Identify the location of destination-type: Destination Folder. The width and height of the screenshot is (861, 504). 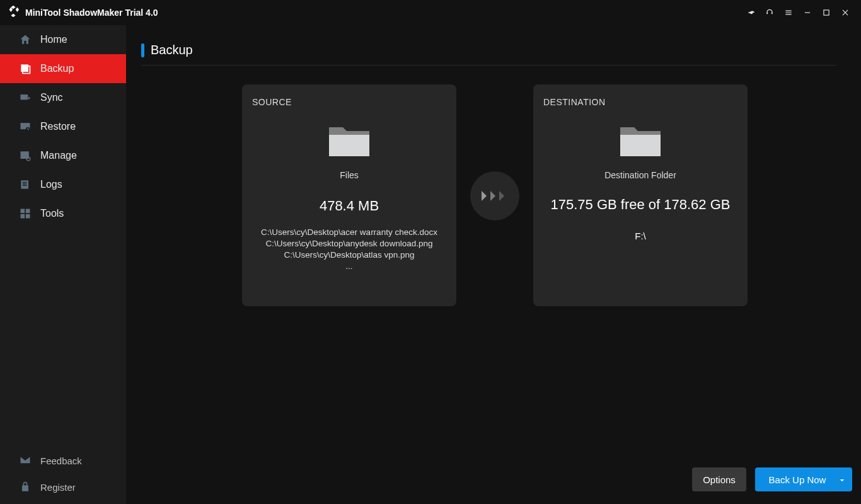
(640, 175).